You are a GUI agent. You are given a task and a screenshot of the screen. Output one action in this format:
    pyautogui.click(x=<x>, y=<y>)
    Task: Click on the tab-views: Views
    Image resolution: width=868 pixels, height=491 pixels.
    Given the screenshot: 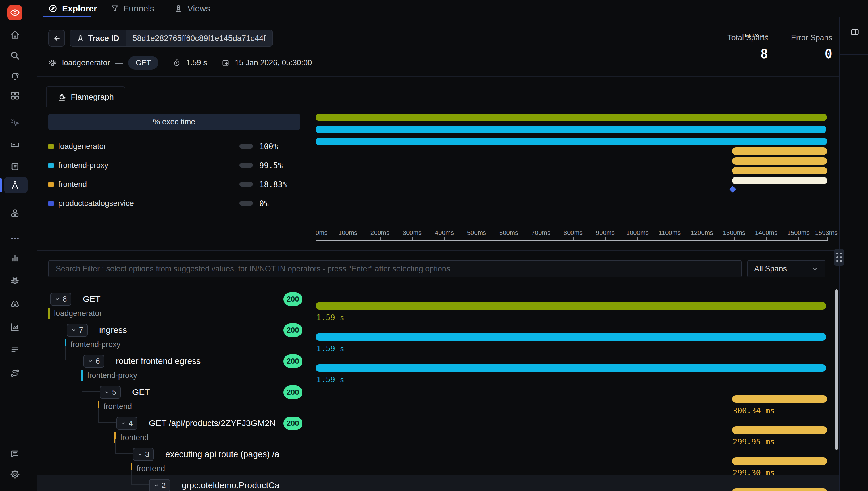 What is the action you would take?
    pyautogui.click(x=192, y=9)
    